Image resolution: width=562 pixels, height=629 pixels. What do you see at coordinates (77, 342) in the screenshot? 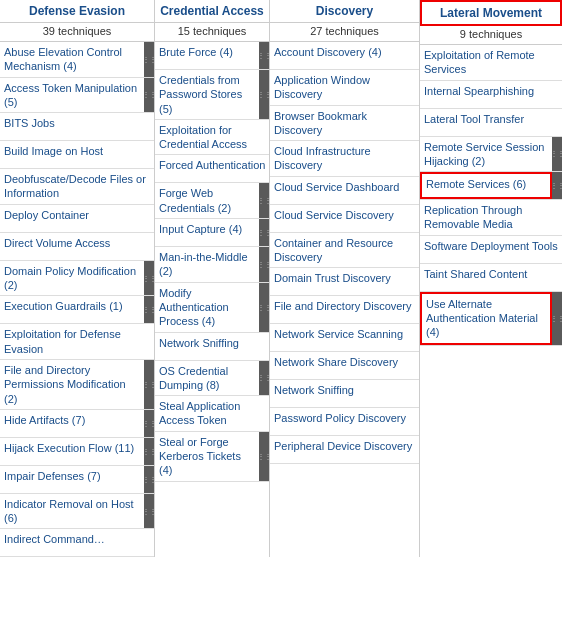
I see `item-label: Exploitation for Defense Evasion` at bounding box center [77, 342].